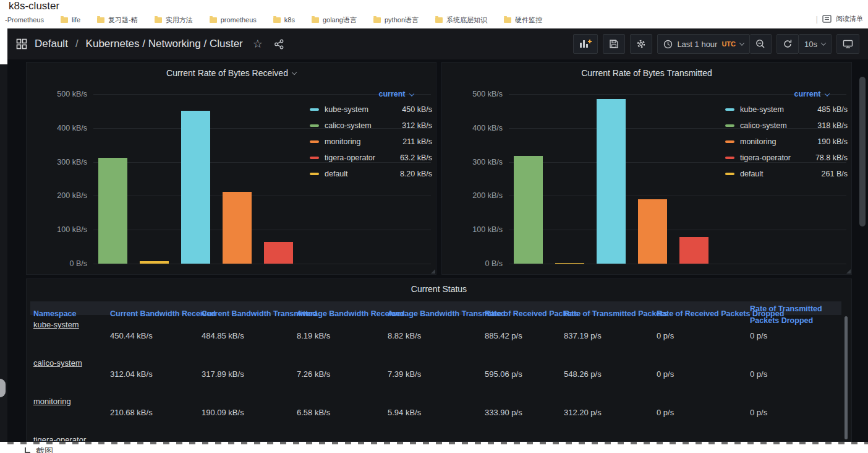 This screenshot has width=868, height=453. What do you see at coordinates (476, 196) in the screenshot?
I see `y-axis-label: 200 kB/s` at bounding box center [476, 196].